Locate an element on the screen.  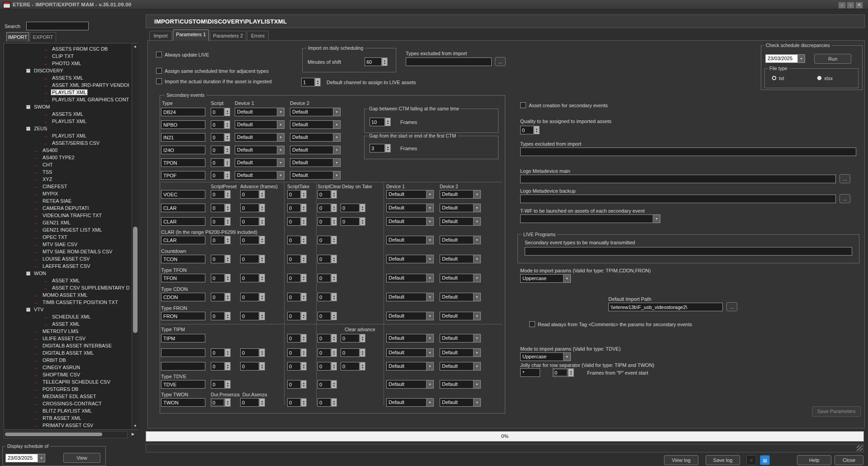
assign-same-time-checkbox is located at coordinates (159, 71).